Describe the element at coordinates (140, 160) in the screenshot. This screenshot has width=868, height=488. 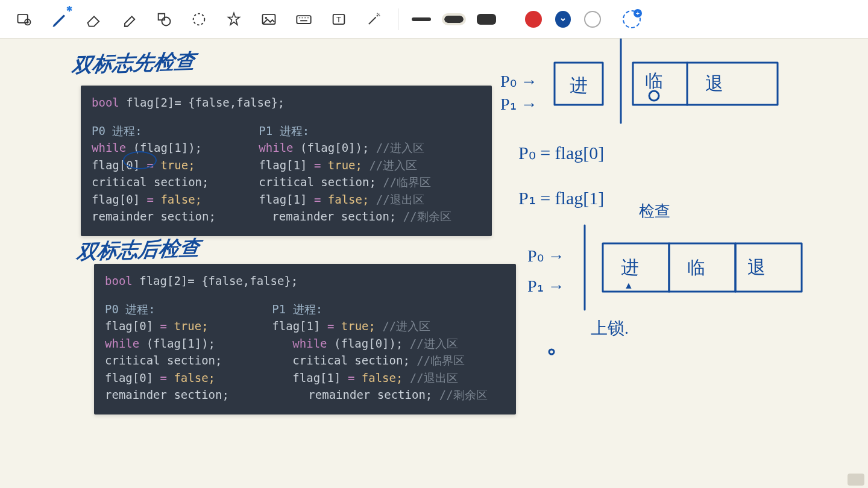
I see `handwritten-circle` at that location.